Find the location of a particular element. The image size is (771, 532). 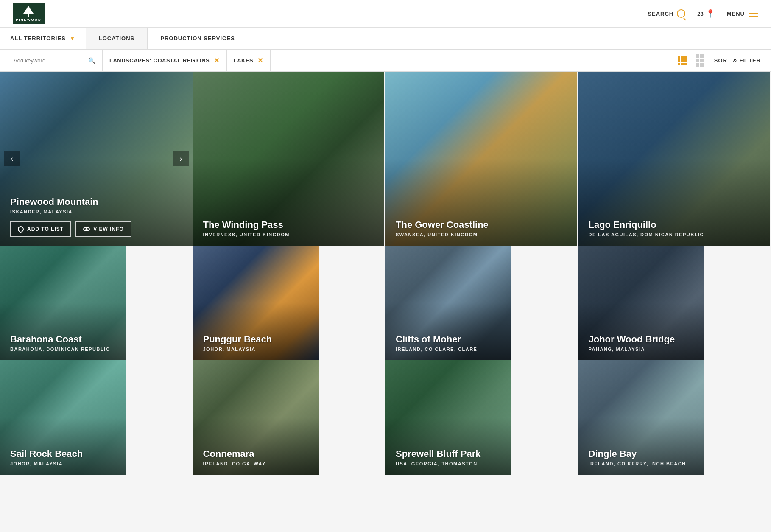

filter-bar: 🔍 LANDSCAPES: COASTAL REGIONS ✕ LAKES ✕ … is located at coordinates (386, 61).